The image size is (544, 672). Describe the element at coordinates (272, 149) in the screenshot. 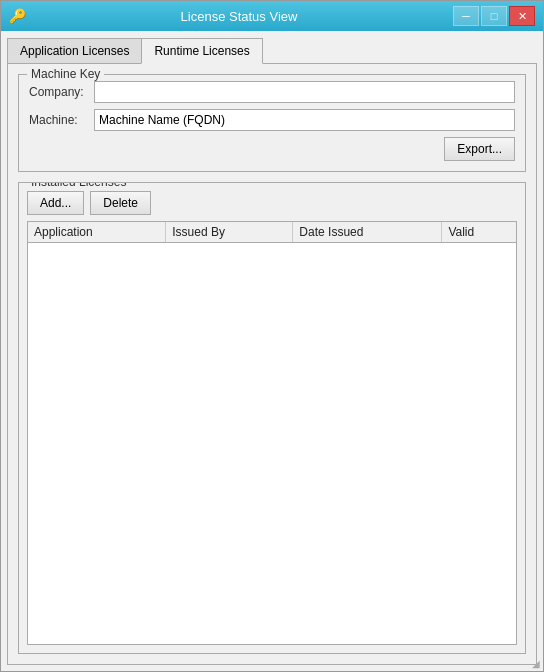

I see `export-row: Export...` at that location.